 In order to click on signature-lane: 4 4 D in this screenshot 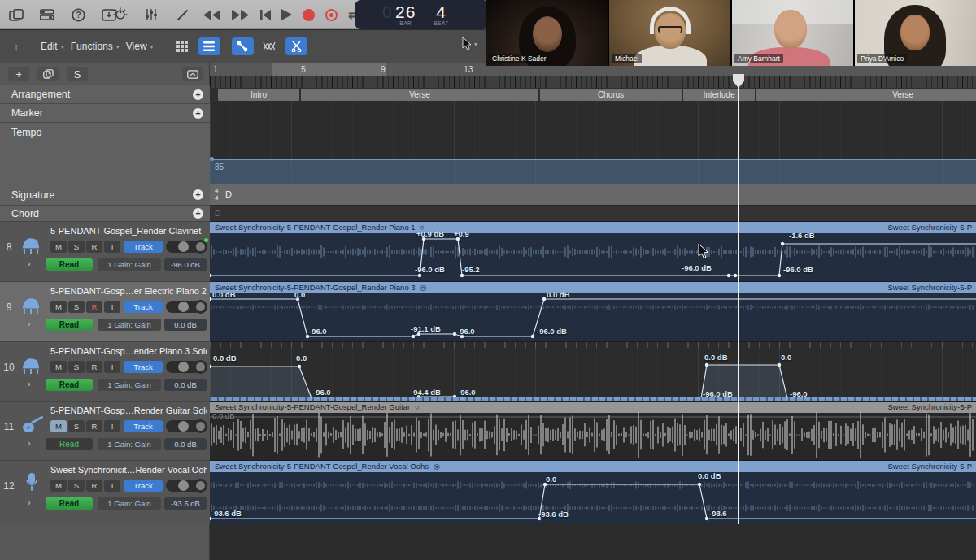, I will do `click(593, 194)`.